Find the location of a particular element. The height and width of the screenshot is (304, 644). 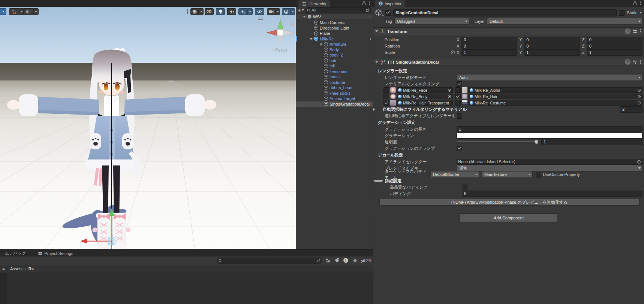

scene-header-row: WS* is located at coordinates (334, 17).